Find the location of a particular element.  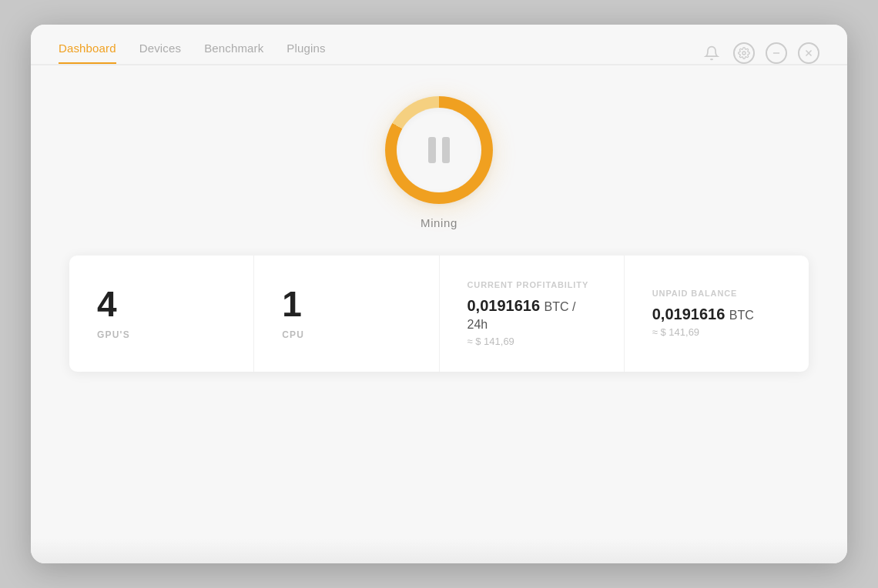

pause-bar-left is located at coordinates (432, 150).